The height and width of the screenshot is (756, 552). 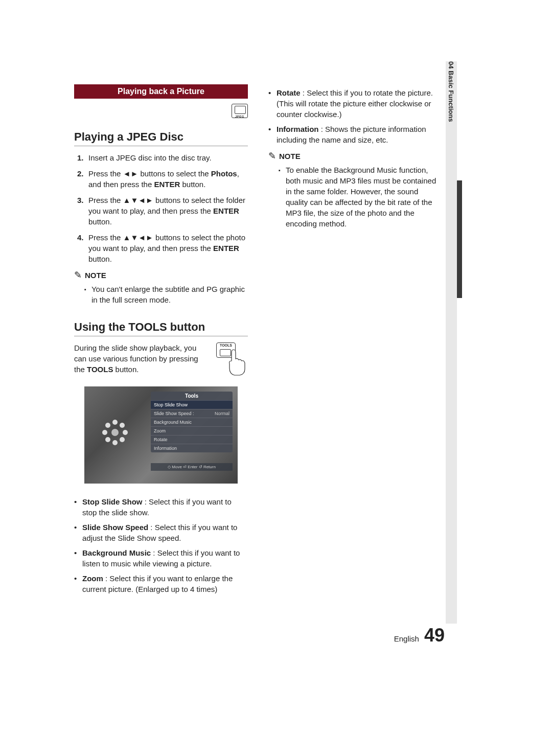 What do you see at coordinates (419, 635) in the screenshot?
I see `page-footer: English 49` at bounding box center [419, 635].